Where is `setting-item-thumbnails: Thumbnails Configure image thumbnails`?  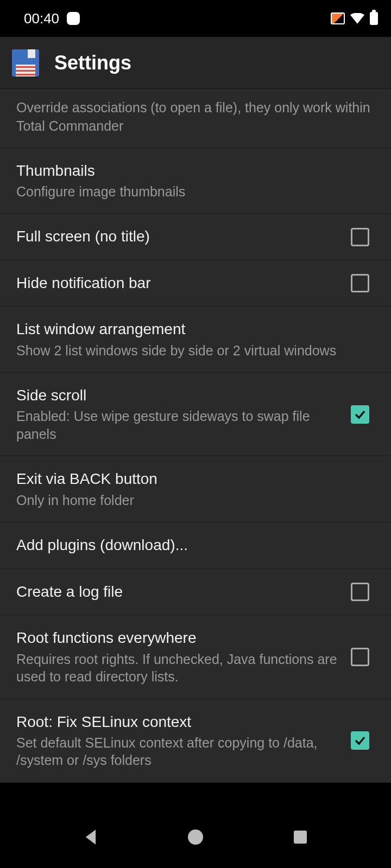 setting-item-thumbnails: Thumbnails Configure image thumbnails is located at coordinates (195, 181).